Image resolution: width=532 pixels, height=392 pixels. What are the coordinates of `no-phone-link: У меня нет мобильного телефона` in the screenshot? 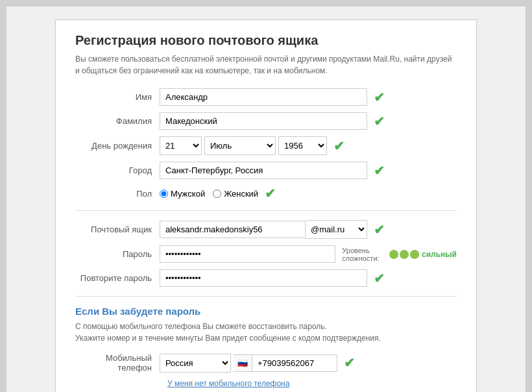 It's located at (312, 384).